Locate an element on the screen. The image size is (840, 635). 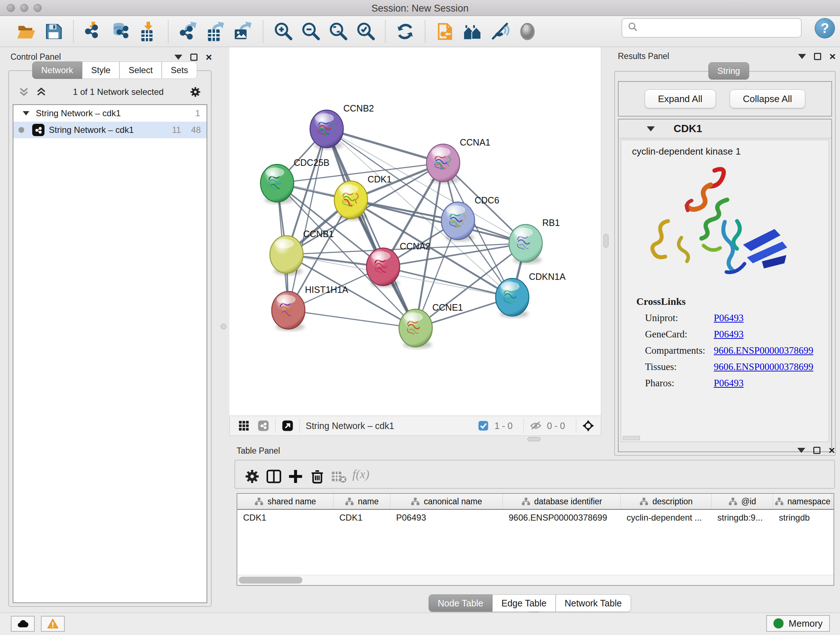
node-HIST1H1A: HIST1H1A is located at coordinates (310, 308).